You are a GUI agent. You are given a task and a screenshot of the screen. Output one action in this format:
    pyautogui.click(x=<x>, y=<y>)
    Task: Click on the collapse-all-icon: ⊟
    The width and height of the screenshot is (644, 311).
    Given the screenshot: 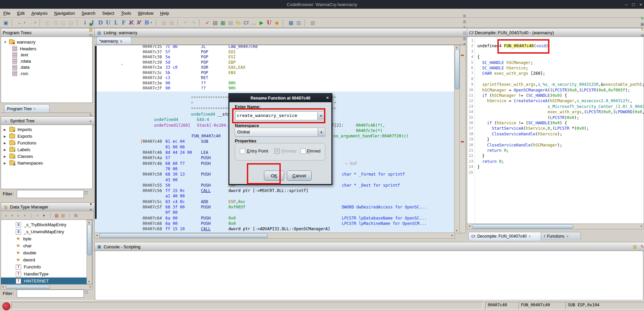 What is the action you would take?
    pyautogui.click(x=76, y=216)
    